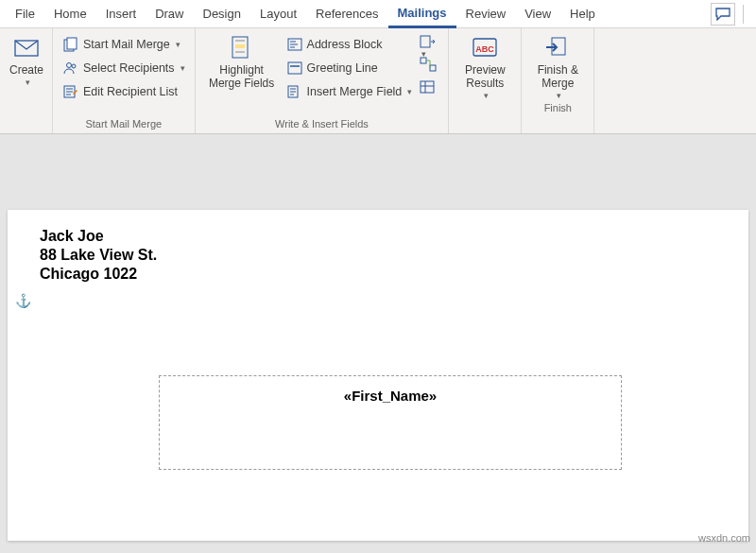  What do you see at coordinates (71, 92) in the screenshot?
I see `edit-list-icon` at bounding box center [71, 92].